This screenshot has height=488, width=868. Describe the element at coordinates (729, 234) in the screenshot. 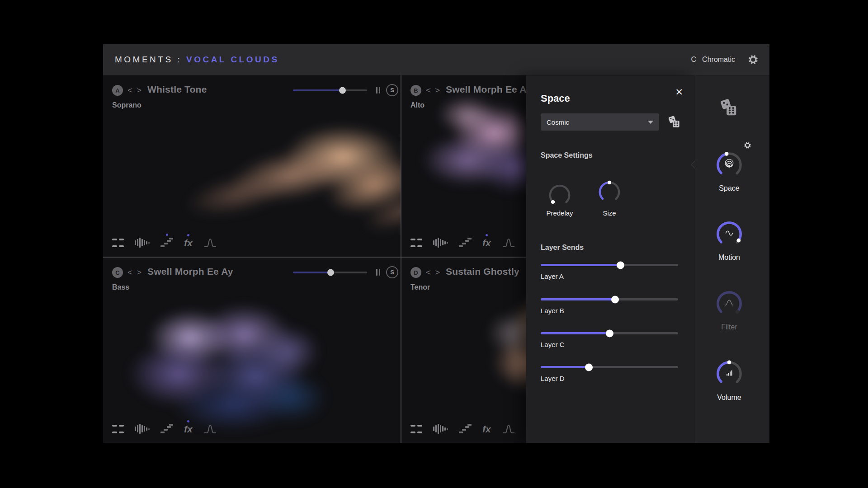

I see `motion-section-knob` at that location.